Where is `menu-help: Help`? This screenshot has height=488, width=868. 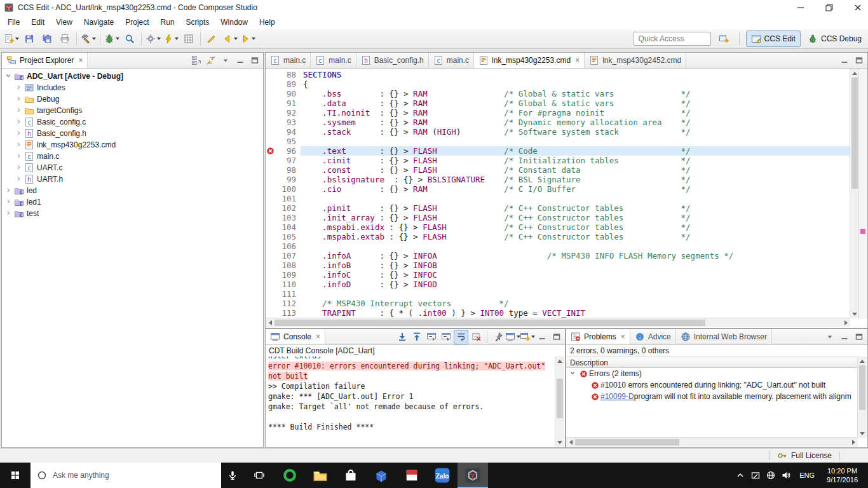
menu-help: Help is located at coordinates (267, 22).